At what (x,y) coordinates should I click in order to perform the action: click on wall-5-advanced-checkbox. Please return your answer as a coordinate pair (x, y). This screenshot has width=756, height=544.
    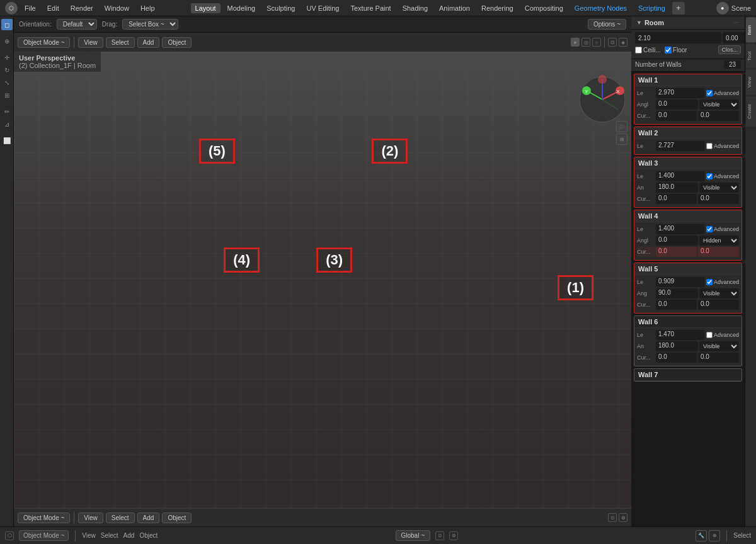
    Looking at the image, I should click on (709, 282).